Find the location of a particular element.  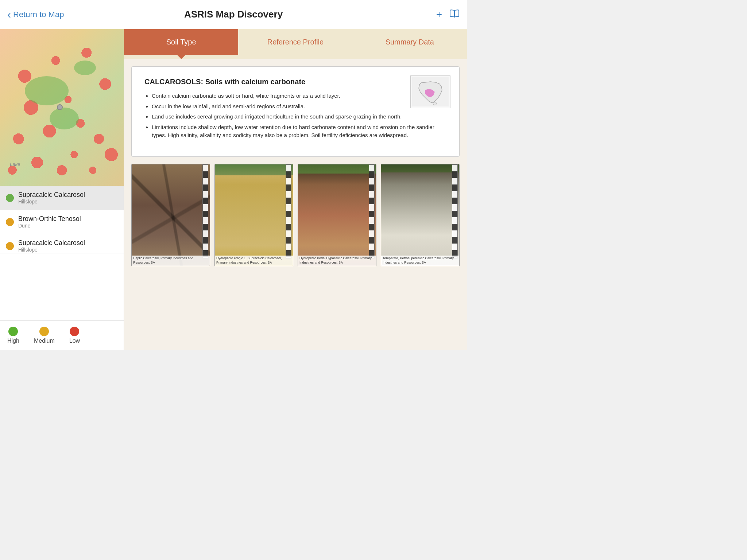

soil-name: Brown-Orthic Tenosol is located at coordinates (50, 219).